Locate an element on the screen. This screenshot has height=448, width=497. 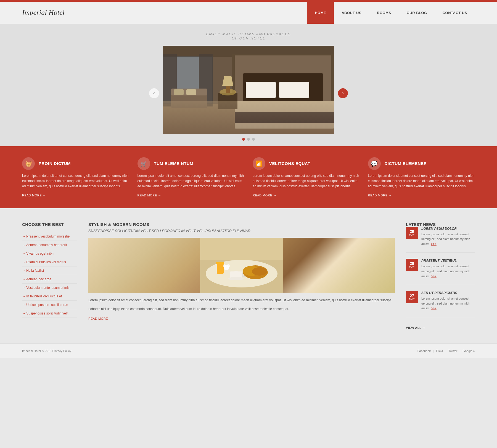
latest-news-section: LATEST NEWS 29 MAY LOREM PSUM DOLOR Lore… is located at coordinates (440, 276).